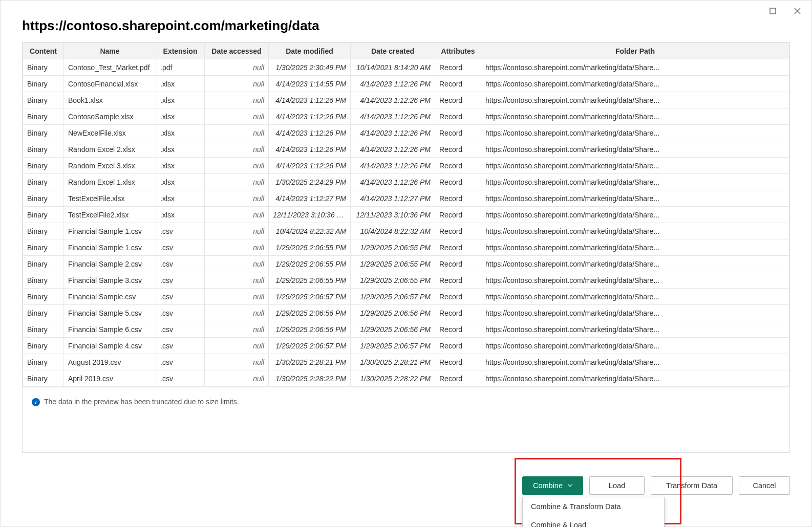 The image size is (812, 527). I want to click on close-icon, so click(797, 11).